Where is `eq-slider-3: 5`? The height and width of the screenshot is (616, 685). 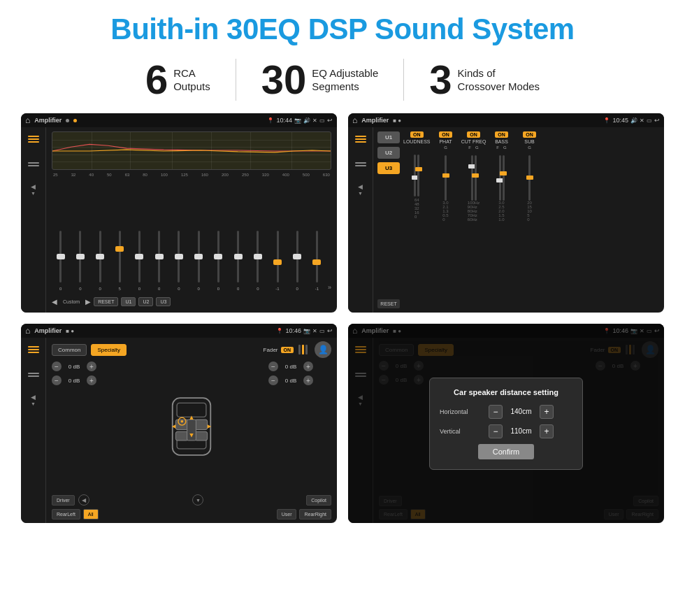
eq-slider-3: 5 is located at coordinates (120, 259).